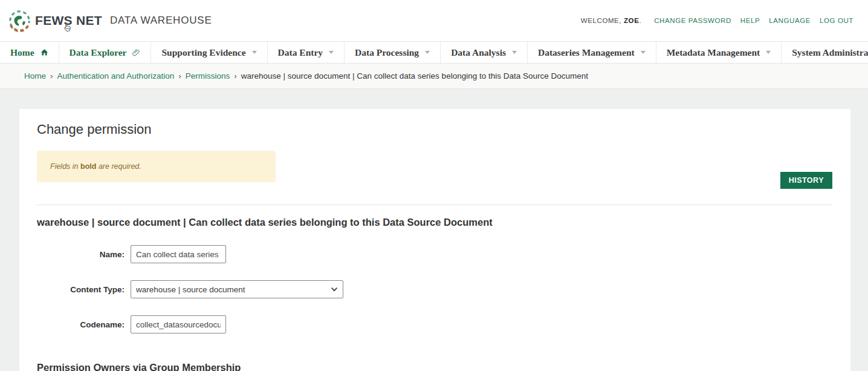 The width and height of the screenshot is (868, 371). I want to click on paperclip-icon, so click(137, 52).